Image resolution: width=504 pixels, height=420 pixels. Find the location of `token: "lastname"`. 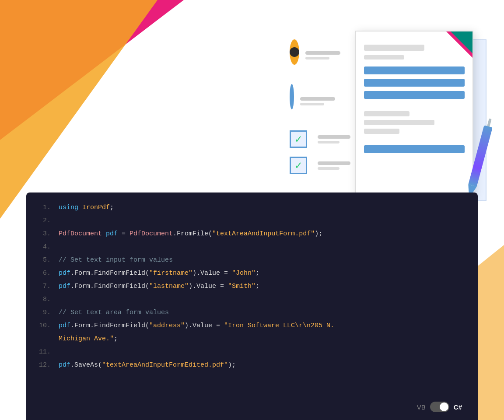

token: "lastname" is located at coordinates (169, 286).